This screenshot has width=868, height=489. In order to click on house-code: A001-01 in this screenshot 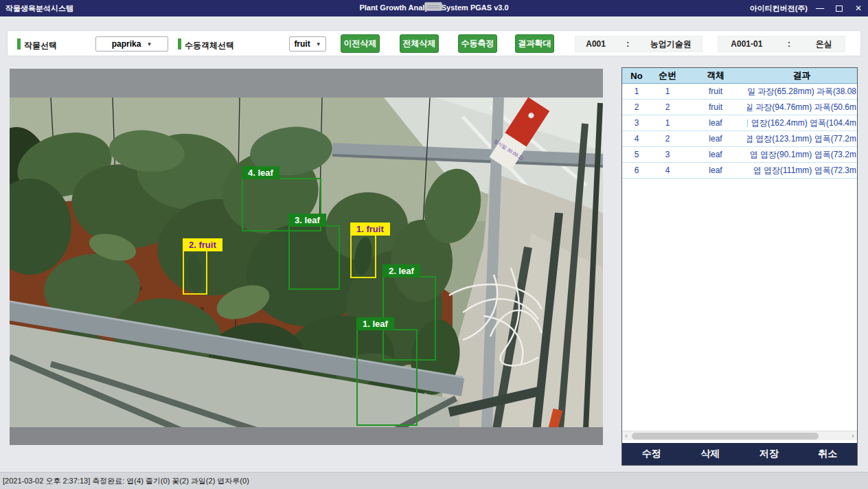, I will do `click(746, 44)`.